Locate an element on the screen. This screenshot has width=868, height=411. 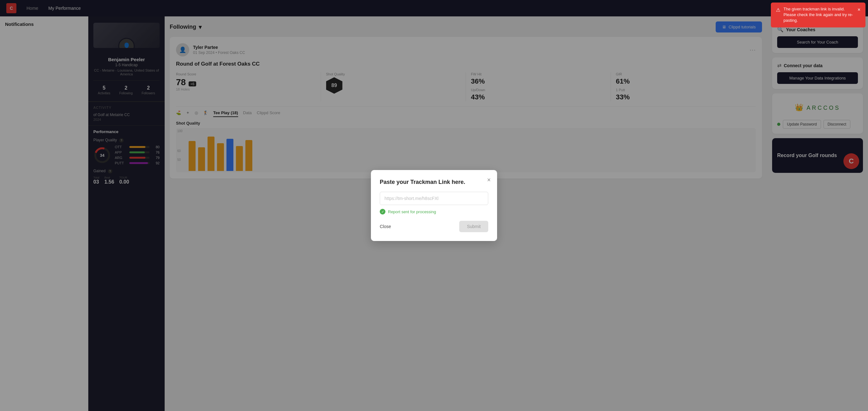
success-checkmark-icon: ✓ is located at coordinates (383, 212).